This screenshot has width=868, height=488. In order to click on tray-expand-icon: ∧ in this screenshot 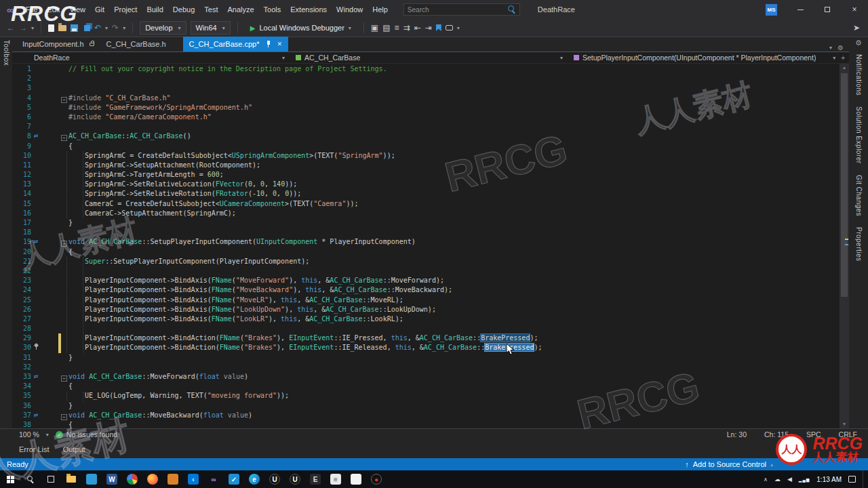, I will do `click(766, 480)`.